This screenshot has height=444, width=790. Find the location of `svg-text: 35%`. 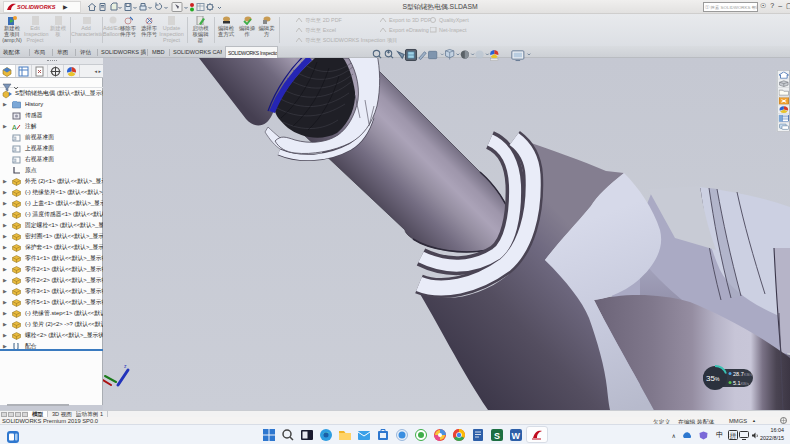

svg-text: 35% is located at coordinates (713, 378).